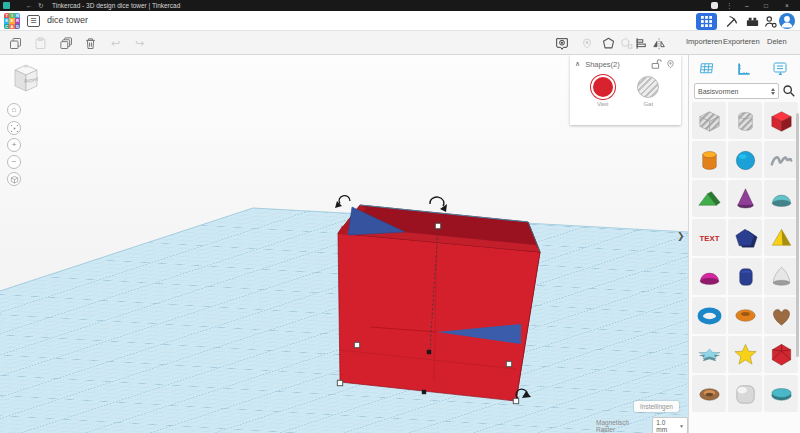 This screenshot has height=433, width=800. Describe the element at coordinates (747, 6) in the screenshot. I see `minimize-button: –` at that location.